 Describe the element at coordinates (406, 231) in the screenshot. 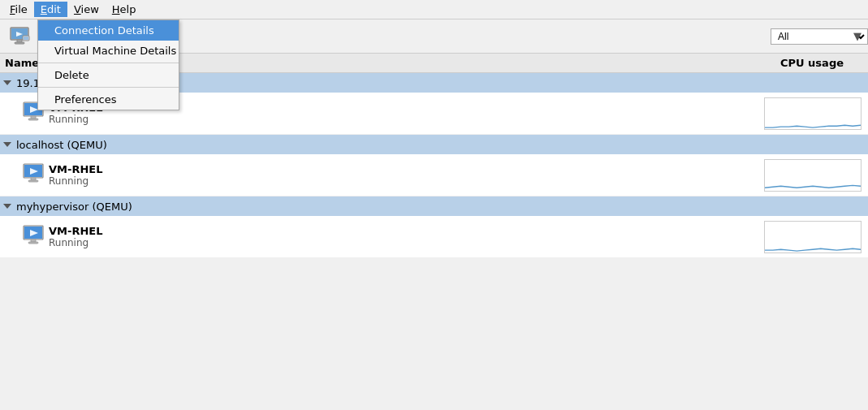

I see `vm-name-3: VM-RHEL` at that location.